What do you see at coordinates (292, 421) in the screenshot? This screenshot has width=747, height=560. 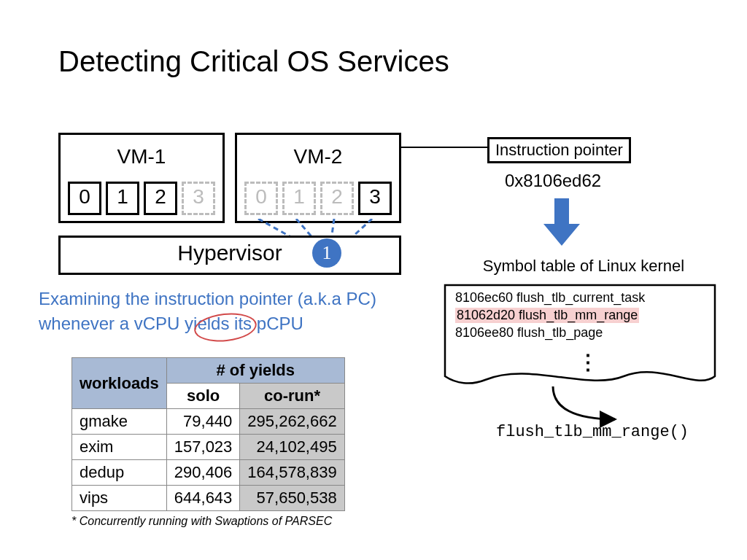 I see `cell-co: 295,262,662` at bounding box center [292, 421].